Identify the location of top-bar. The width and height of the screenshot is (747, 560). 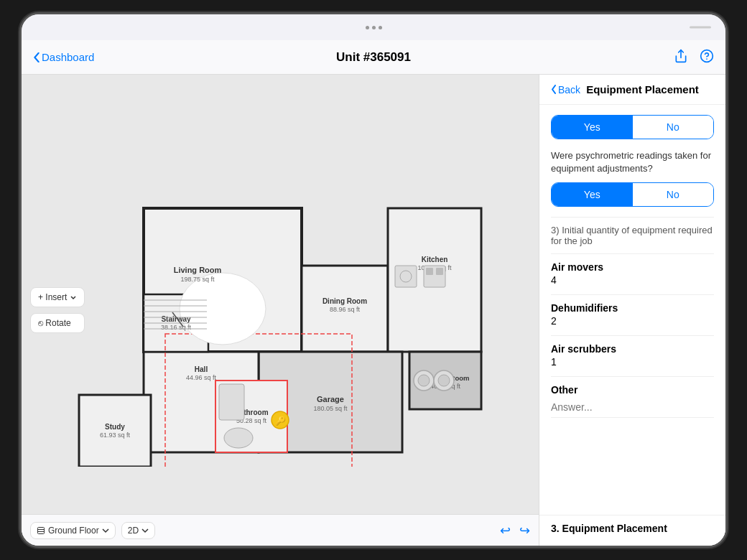
(374, 27).